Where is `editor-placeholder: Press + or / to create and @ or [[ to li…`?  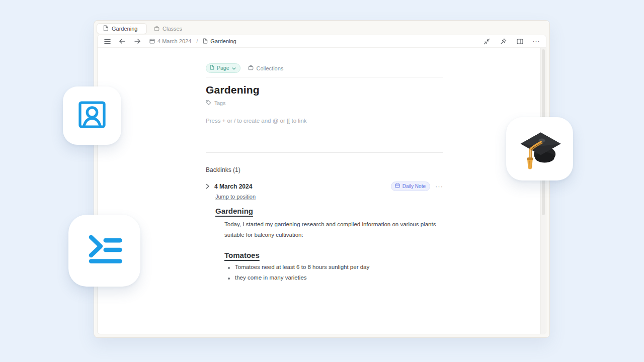
editor-placeholder: Press + or / to create and @ or [[ to li… is located at coordinates (325, 121).